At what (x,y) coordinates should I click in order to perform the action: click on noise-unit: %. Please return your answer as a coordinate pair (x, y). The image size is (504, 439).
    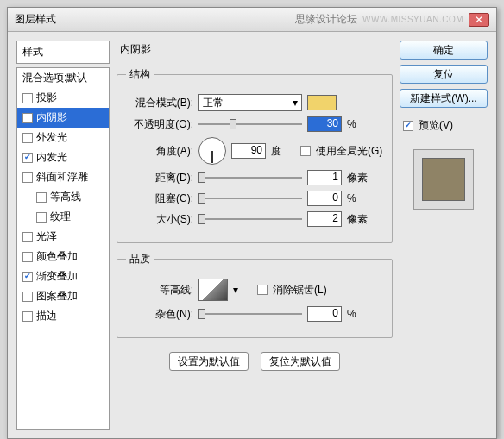
    Looking at the image, I should click on (359, 314).